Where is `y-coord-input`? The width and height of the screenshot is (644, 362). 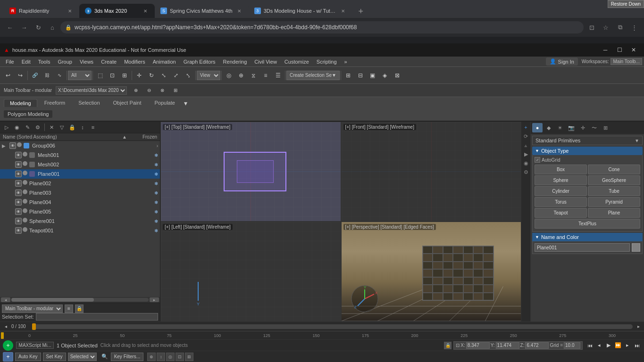 y-coord-input is located at coordinates (508, 346).